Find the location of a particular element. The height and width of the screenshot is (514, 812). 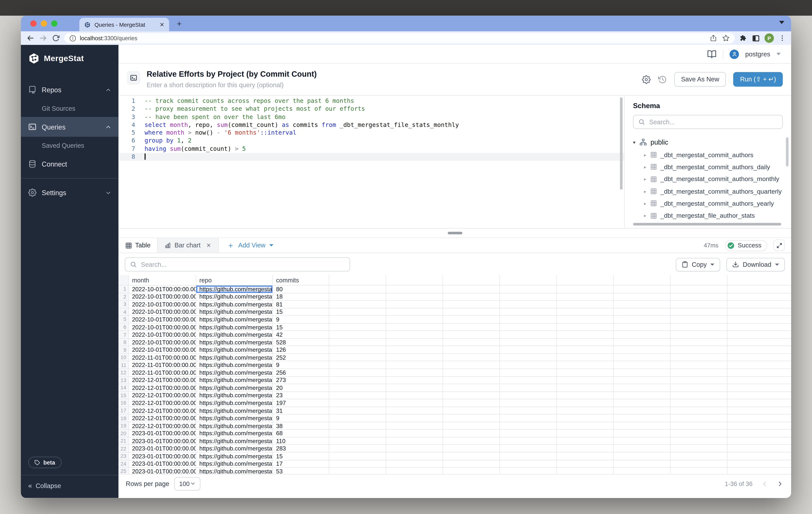

editor-line: 1-- track commit counts across repos ove… is located at coordinates (371, 101).